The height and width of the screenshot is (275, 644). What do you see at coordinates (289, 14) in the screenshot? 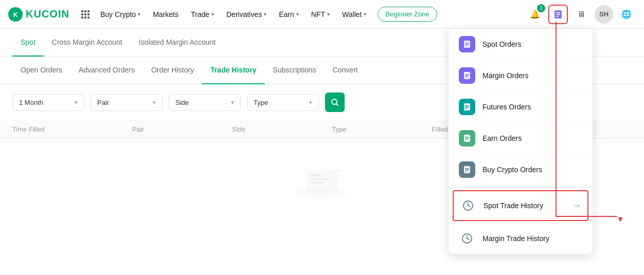
I see `nav-earn: Earn ▾` at bounding box center [289, 14].